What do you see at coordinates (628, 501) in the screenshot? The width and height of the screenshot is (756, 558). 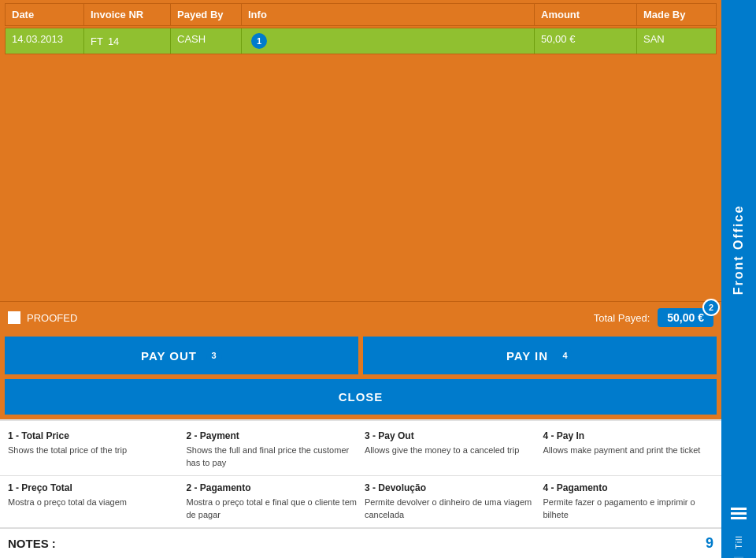 I see `pt-block-4: 4 - Pagamento Permite fazer o pagamento …` at bounding box center [628, 501].